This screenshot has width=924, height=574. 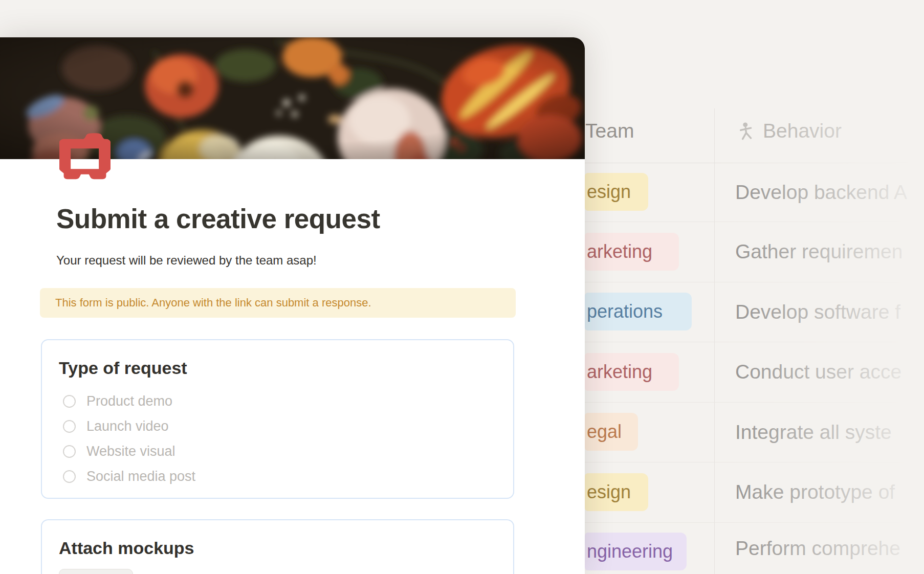 I want to click on question-type-of-request: Type of request Product demo Launch vide…, so click(x=277, y=419).